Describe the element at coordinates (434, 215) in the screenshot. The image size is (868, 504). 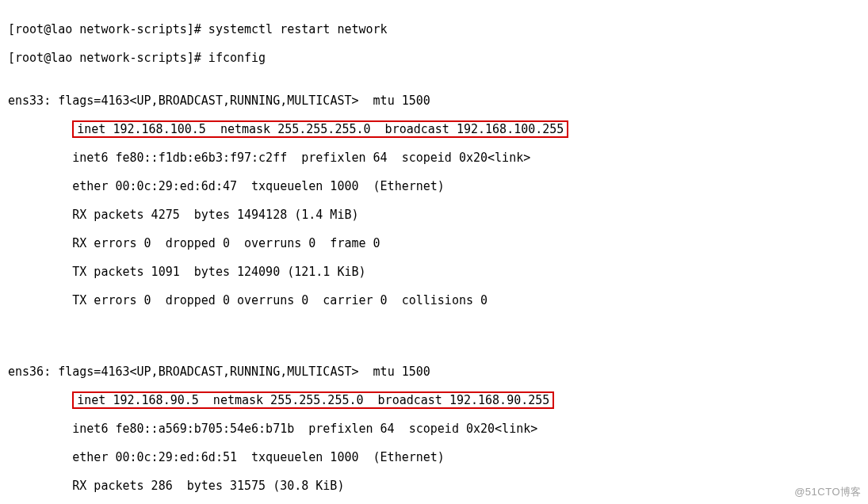
I see `if-ens33-rxp: RX packets 4275 bytes 1494128 (1.4 MiB)` at that location.